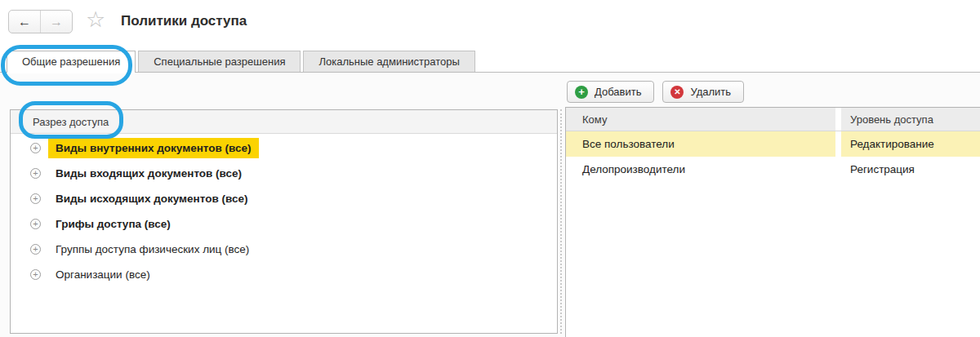  Describe the element at coordinates (71, 62) in the screenshot. I see `tab-general-permissions: Общие разрешения` at that location.